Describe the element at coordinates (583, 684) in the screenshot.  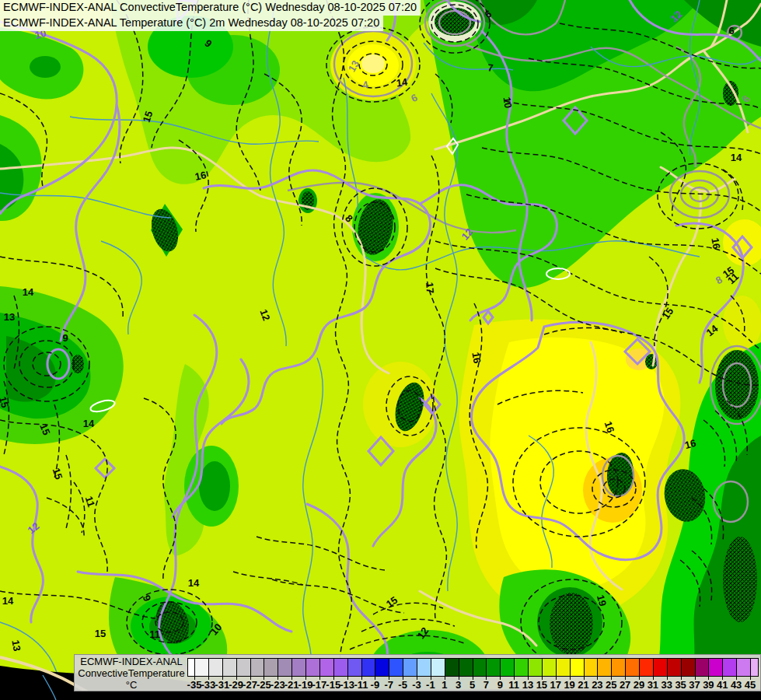
I see `colorbar-tick-label: 21` at that location.